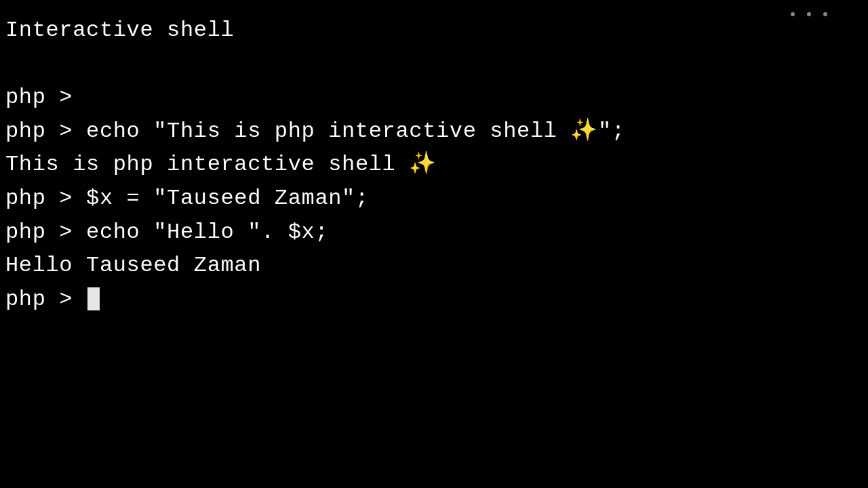  What do you see at coordinates (585, 131) in the screenshot?
I see `sparkle-icon-1: ✨` at bounding box center [585, 131].